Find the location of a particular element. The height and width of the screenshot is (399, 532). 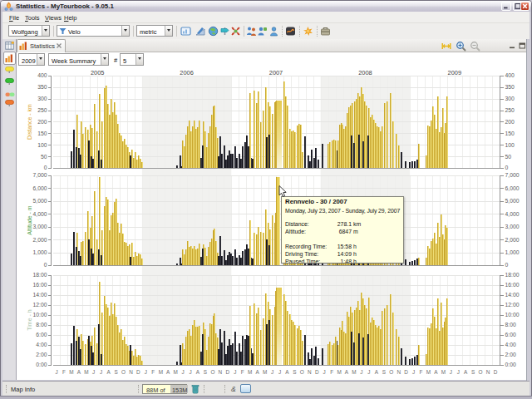

svg-text: 2007 is located at coordinates (276, 73).